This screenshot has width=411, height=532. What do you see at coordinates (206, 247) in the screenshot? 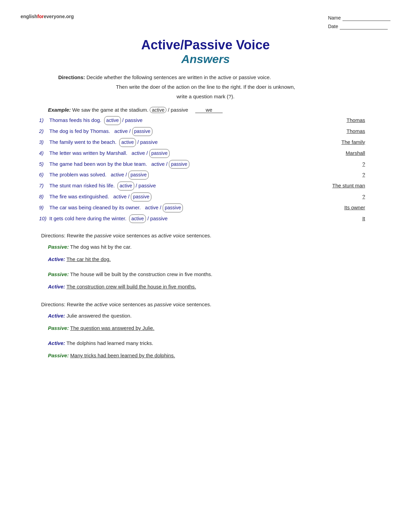
I see `list-item: Passive: The dog was hit by the car.` at bounding box center [206, 247].